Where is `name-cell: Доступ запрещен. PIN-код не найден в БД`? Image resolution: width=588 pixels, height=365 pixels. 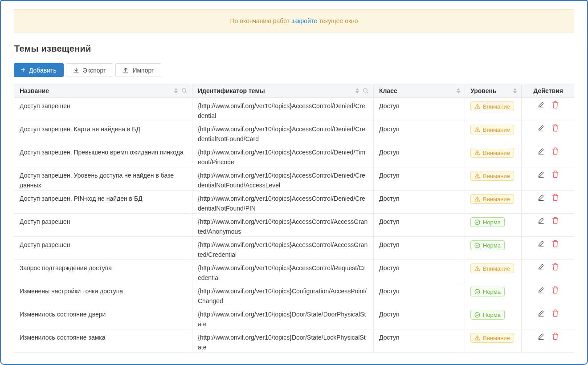
name-cell: Доступ запрещен. PIN-код не найден в БД is located at coordinates (103, 202).